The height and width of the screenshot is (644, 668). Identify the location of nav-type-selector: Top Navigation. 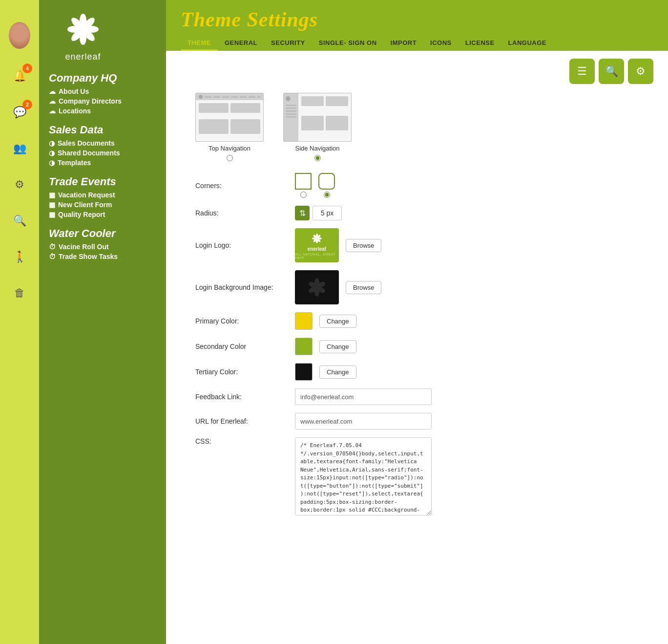
(417, 127).